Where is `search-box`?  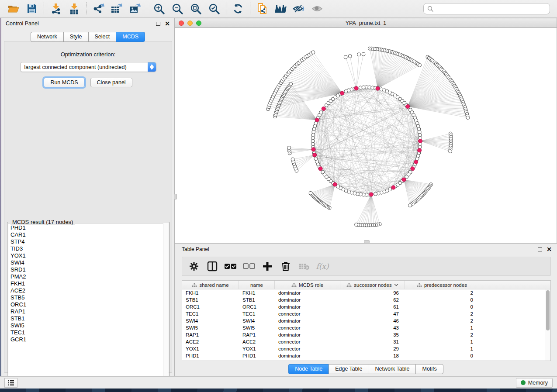
search-box is located at coordinates (487, 9).